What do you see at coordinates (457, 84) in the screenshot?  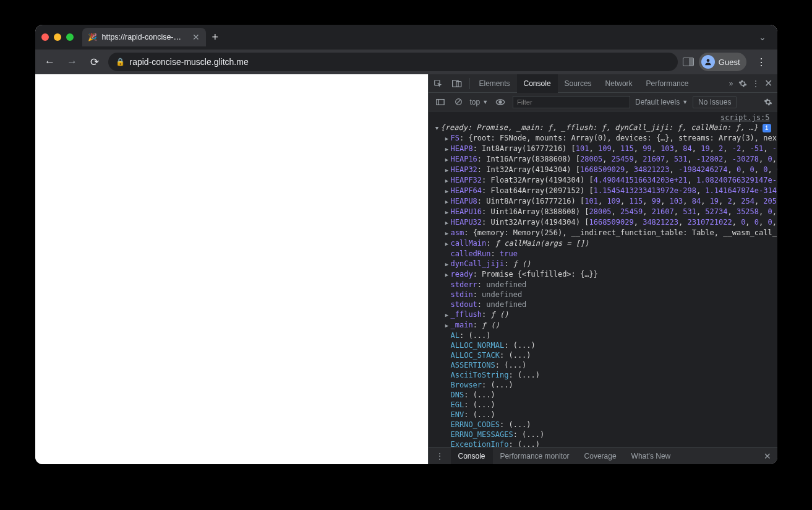 I see `device-toolbar-icon` at bounding box center [457, 84].